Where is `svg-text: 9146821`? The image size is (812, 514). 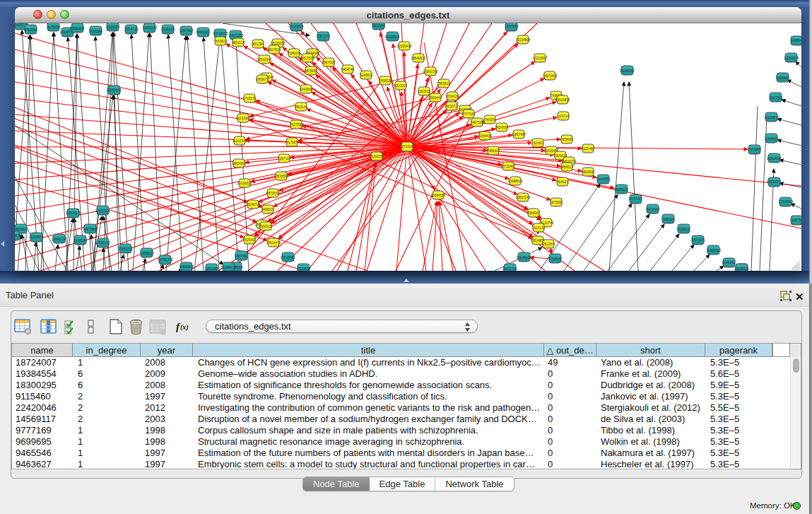
svg-text: 9146821 is located at coordinates (366, 75).